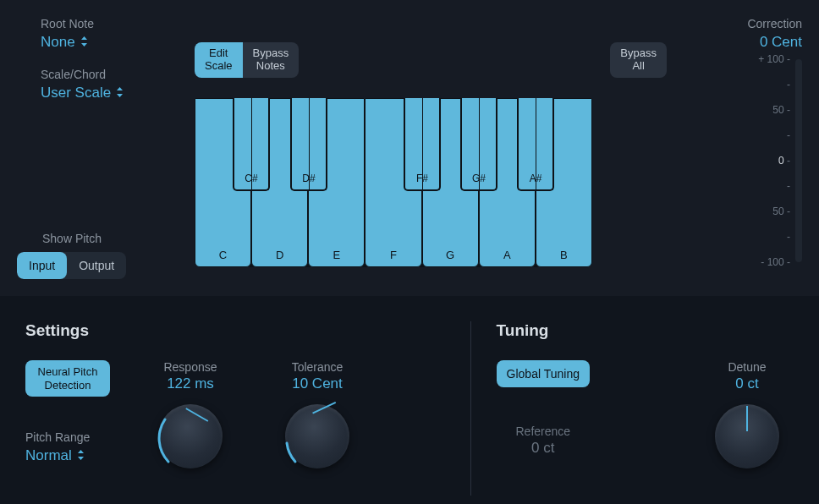 Image resolution: width=819 pixels, height=504 pixels. What do you see at coordinates (93, 152) in the screenshot?
I see `left-panel: Root Note None Scale/Chord User Scale Sh…` at bounding box center [93, 152].